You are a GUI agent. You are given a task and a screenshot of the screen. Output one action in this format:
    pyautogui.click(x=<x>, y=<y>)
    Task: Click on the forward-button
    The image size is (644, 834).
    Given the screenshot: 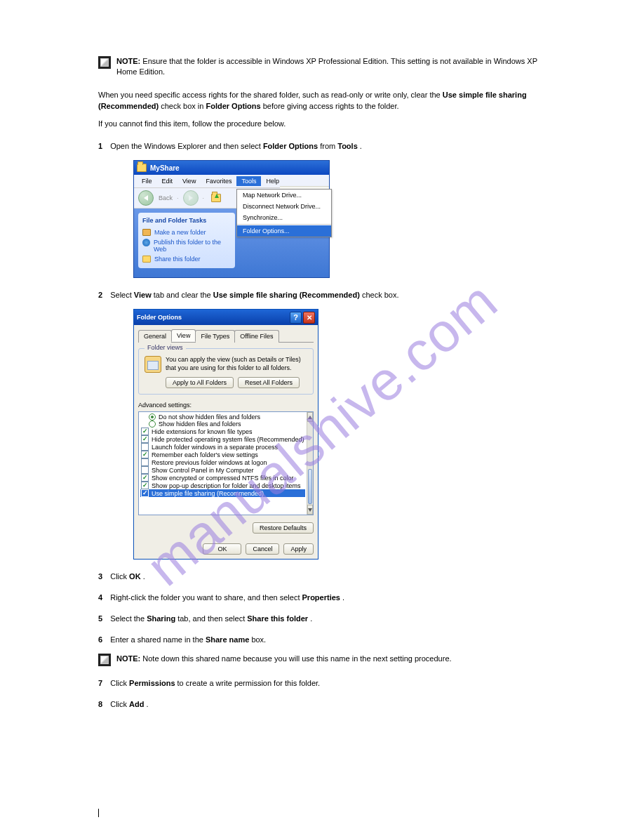 What is the action you would take?
    pyautogui.click(x=191, y=198)
    